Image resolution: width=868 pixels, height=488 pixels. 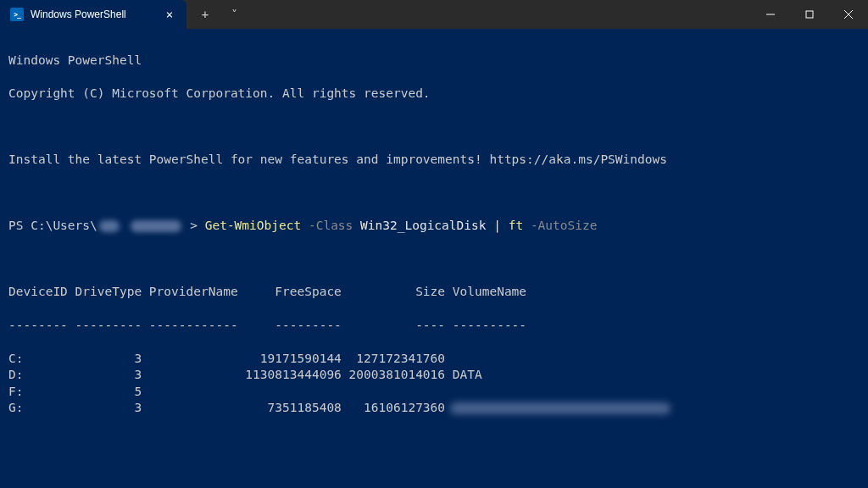 What do you see at coordinates (220, 14) in the screenshot?
I see `tab-actions: + ˅` at bounding box center [220, 14].